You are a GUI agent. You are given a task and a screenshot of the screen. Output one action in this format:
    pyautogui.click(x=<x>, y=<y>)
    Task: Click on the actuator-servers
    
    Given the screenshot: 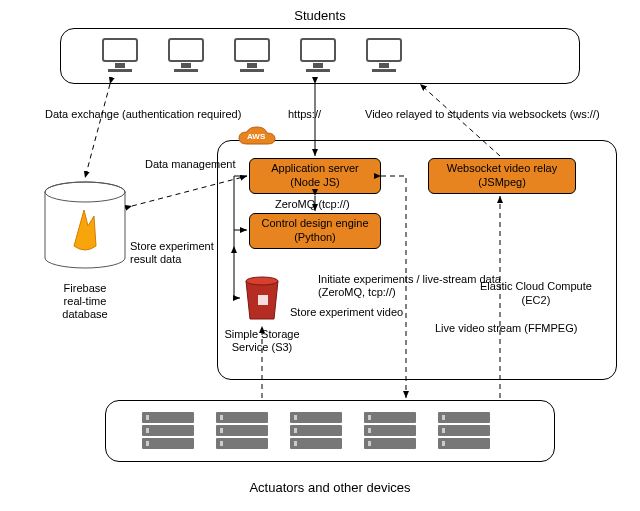 What is the action you would take?
    pyautogui.click(x=316, y=432)
    